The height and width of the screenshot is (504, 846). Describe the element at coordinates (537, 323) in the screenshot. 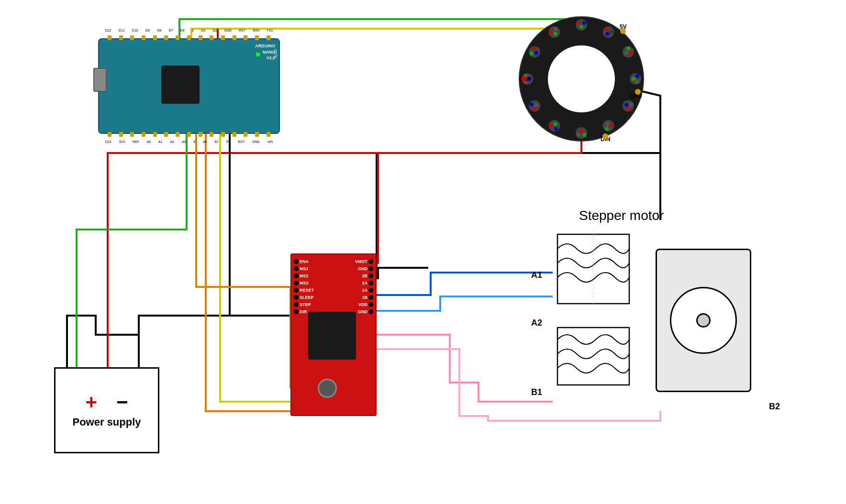

I see `motor-terminal-a2: A2` at that location.